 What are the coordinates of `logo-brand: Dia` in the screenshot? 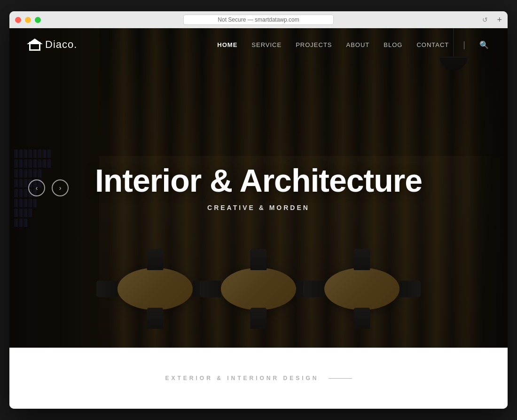 It's located at (54, 44).